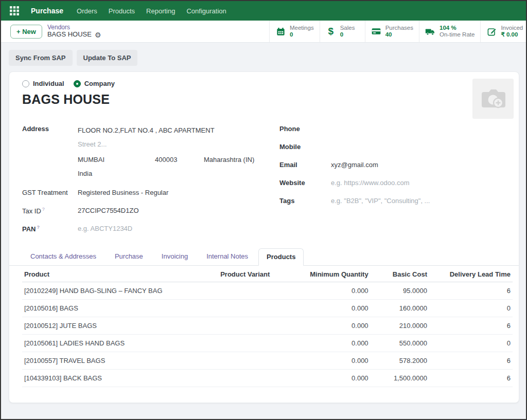  Describe the element at coordinates (120, 326) in the screenshot. I see `cell-product: [20100512] JUTE BAGS` at that location.